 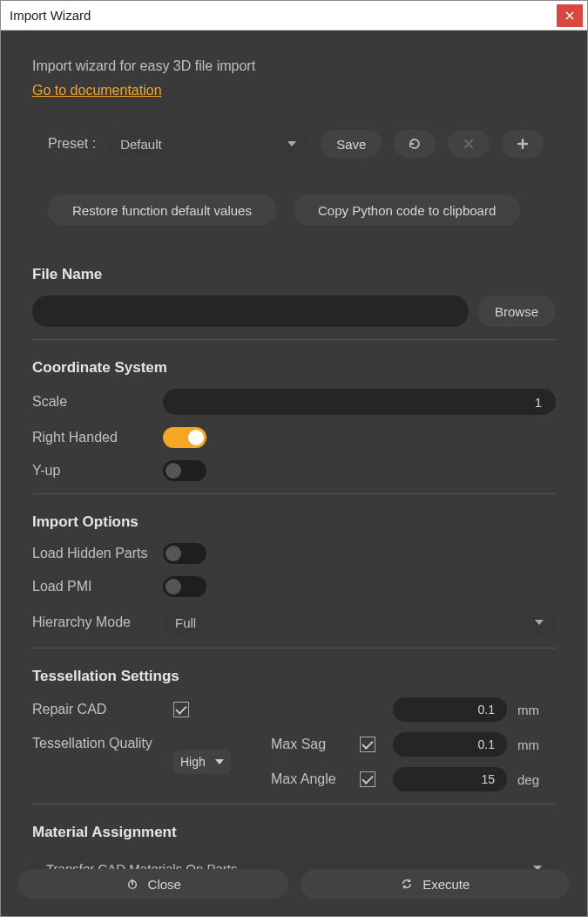 What do you see at coordinates (294, 587) in the screenshot?
I see `load-pmi-row: Load PMI` at bounding box center [294, 587].